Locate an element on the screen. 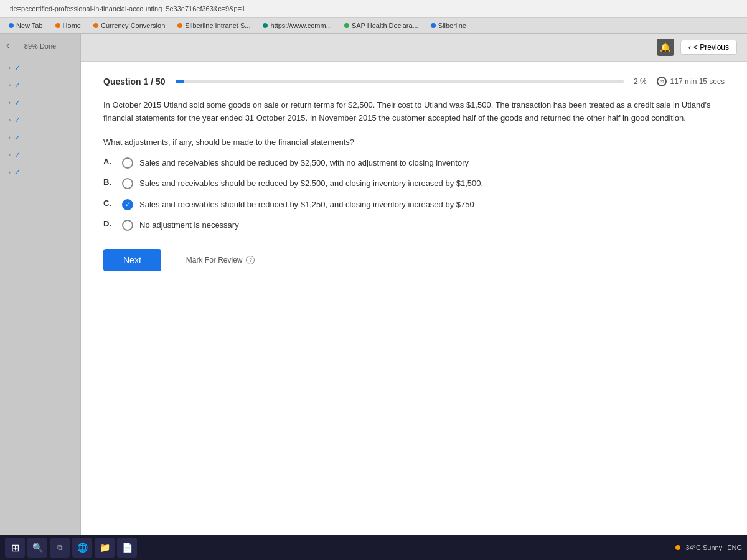 Image resolution: width=747 pixels, height=560 pixels. tab-icon-home is located at coordinates (58, 26).